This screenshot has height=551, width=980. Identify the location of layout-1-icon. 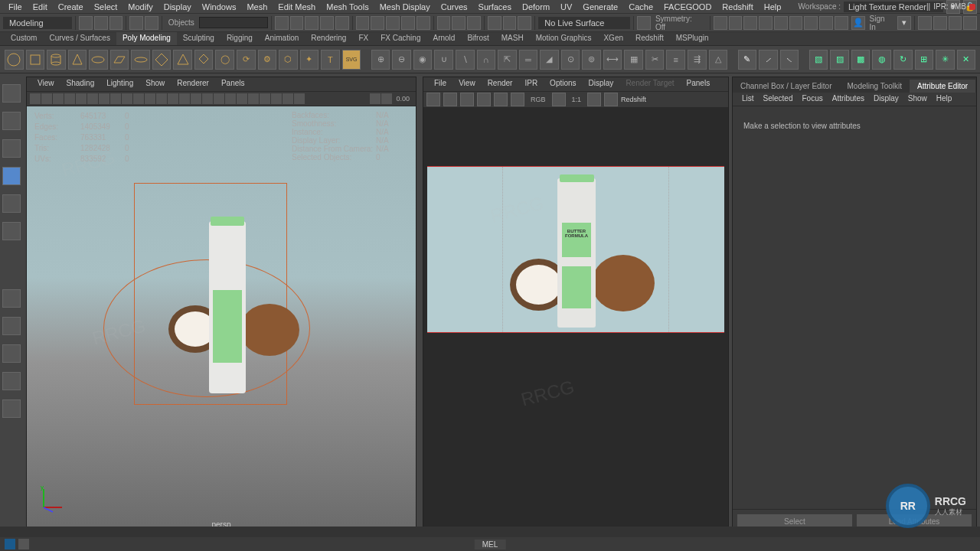
(925, 23).